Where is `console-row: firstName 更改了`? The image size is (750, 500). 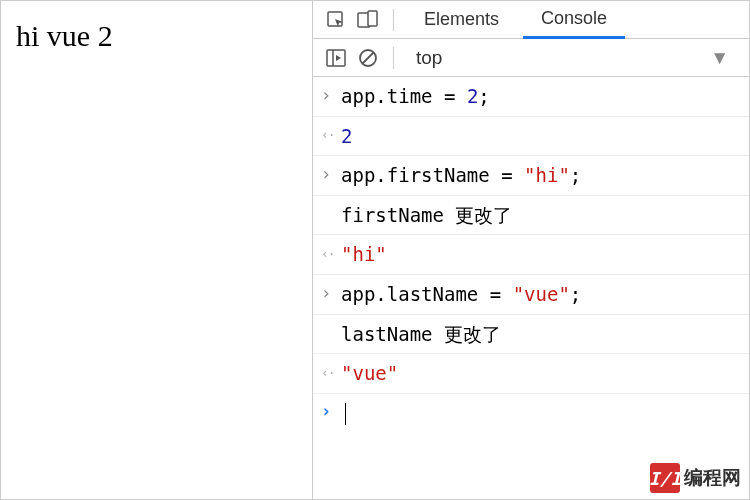
console-row: firstName 更改了 is located at coordinates (531, 216).